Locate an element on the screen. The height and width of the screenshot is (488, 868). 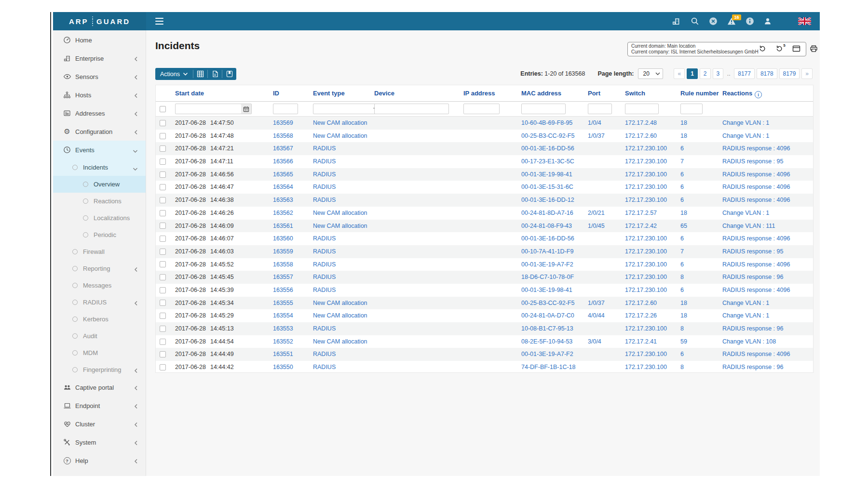
window-icon is located at coordinates (797, 49).